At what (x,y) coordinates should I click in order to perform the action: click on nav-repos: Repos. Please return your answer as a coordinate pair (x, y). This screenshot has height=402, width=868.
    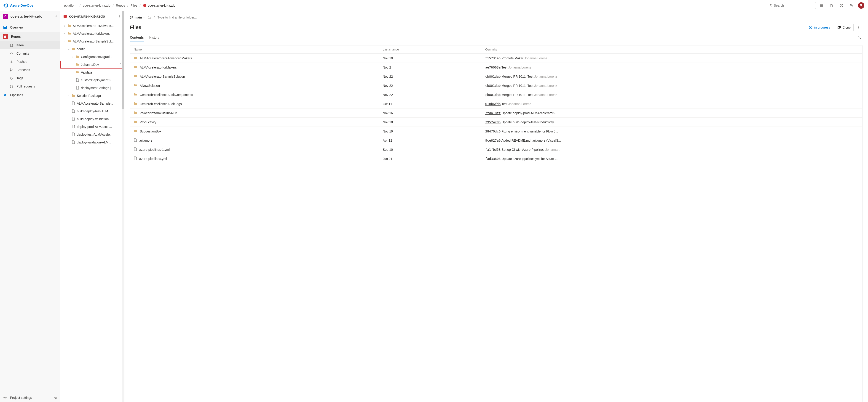
    Looking at the image, I should click on (30, 36).